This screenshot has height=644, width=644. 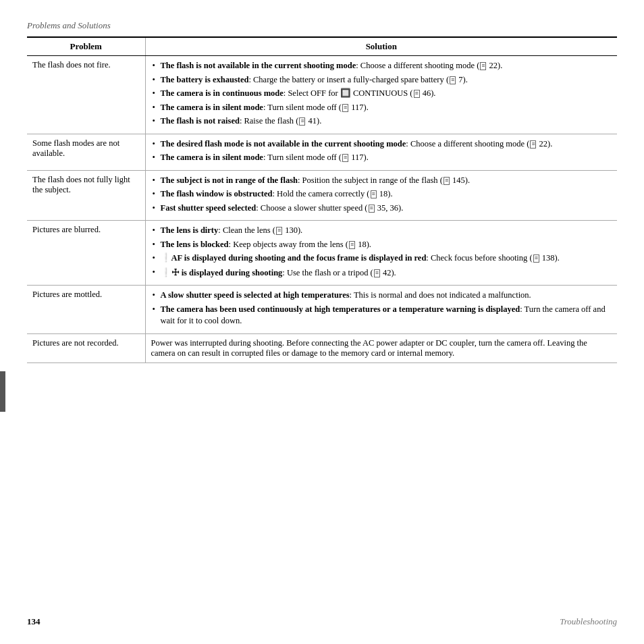 I want to click on problem-cell: Pictures are mottled., so click(x=86, y=310).